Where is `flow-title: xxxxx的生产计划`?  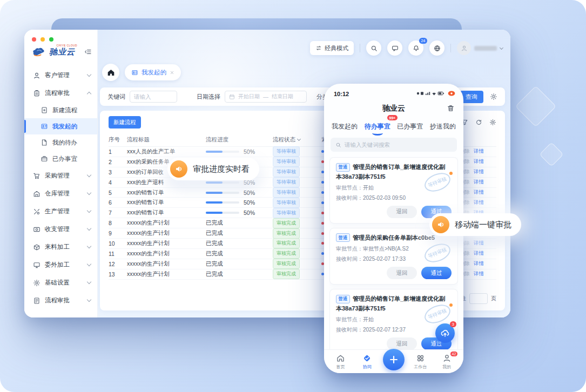
flow-title: xxxxx的生产计划 is located at coordinates (166, 233).